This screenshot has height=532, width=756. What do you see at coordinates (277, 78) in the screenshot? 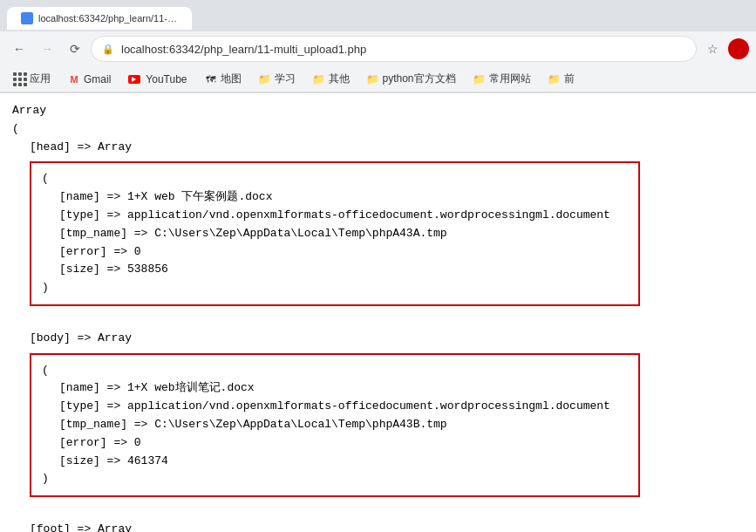
I see `bookmark-study: 📁 学习` at bounding box center [277, 78].